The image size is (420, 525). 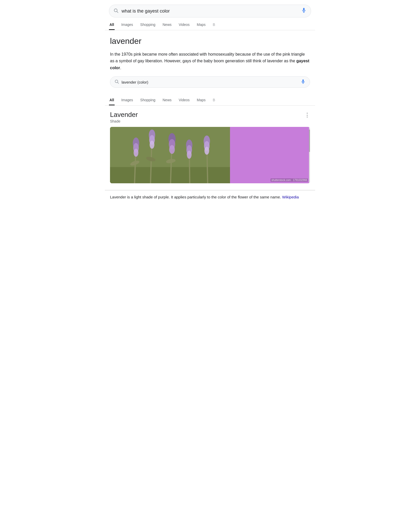 I want to click on kp-description: Lavender is a light shade of purple. It …, so click(x=210, y=198).